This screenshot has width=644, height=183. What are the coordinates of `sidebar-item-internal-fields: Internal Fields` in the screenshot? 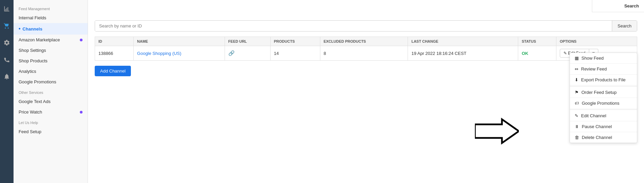 It's located at (51, 18).